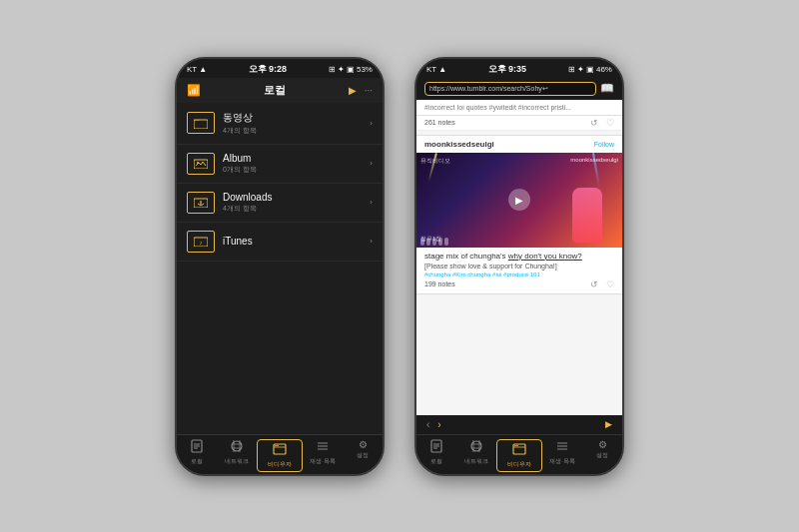 This screenshot has height=532, width=799. I want to click on tab-label-network-2: 네트워크, so click(476, 461).